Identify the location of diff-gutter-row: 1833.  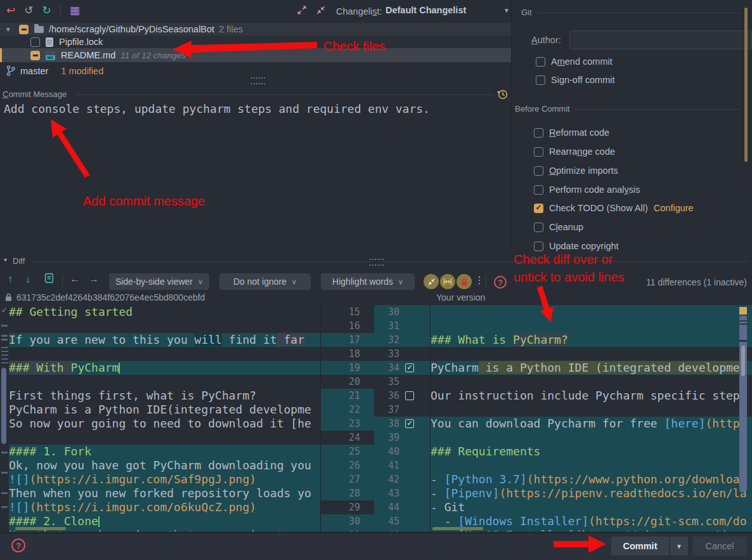
(375, 354).